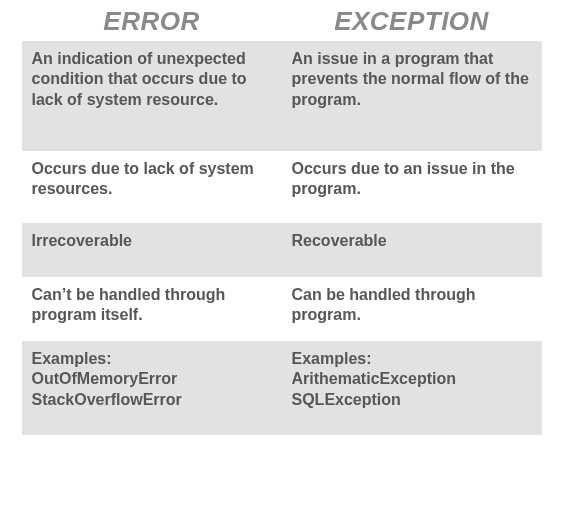 This screenshot has width=563, height=531. I want to click on header-exception: EXCEPTION, so click(412, 22).